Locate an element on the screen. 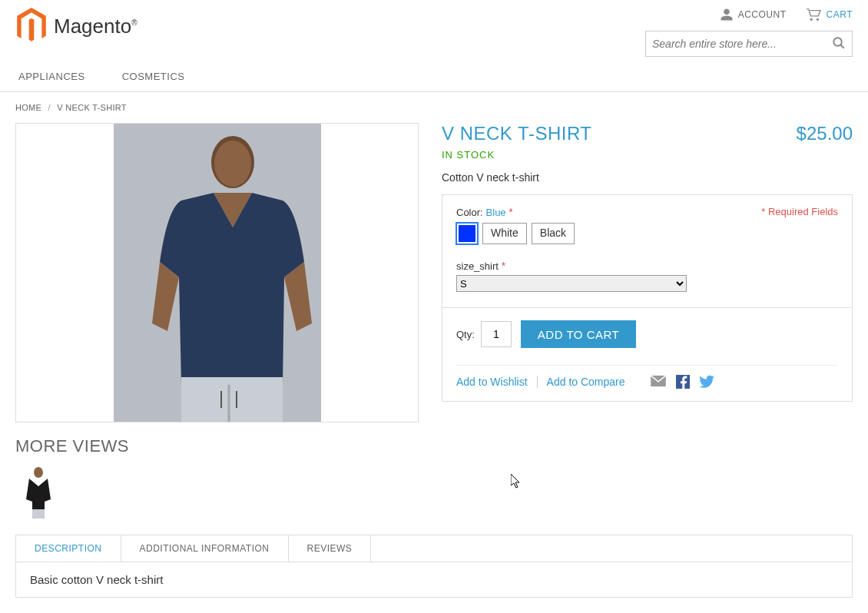 Image resolution: width=868 pixels, height=613 pixels. account-label: ACCOUNT is located at coordinates (762, 15).